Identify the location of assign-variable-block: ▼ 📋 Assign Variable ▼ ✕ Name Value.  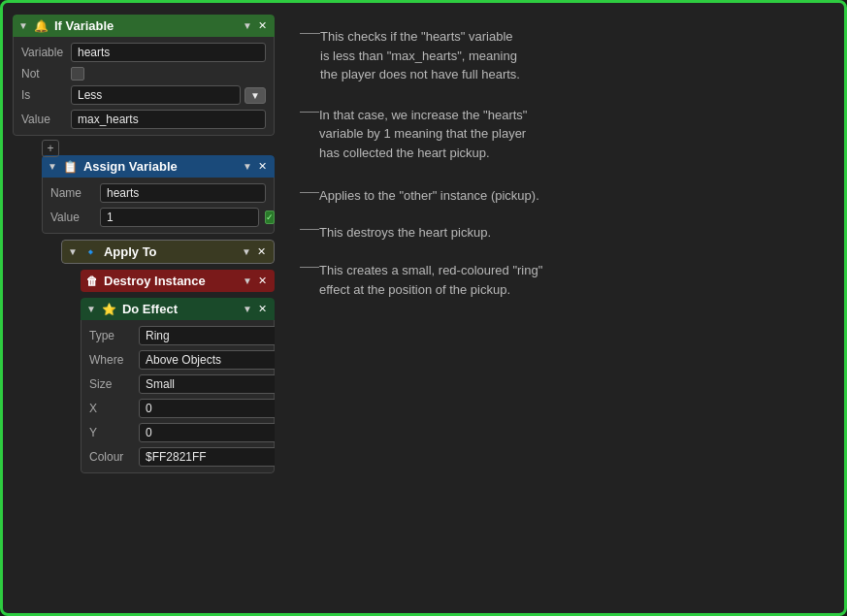
(158, 194).